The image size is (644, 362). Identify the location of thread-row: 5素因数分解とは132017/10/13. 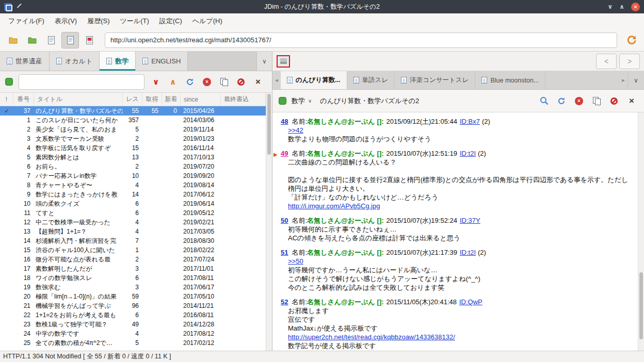
(133, 157).